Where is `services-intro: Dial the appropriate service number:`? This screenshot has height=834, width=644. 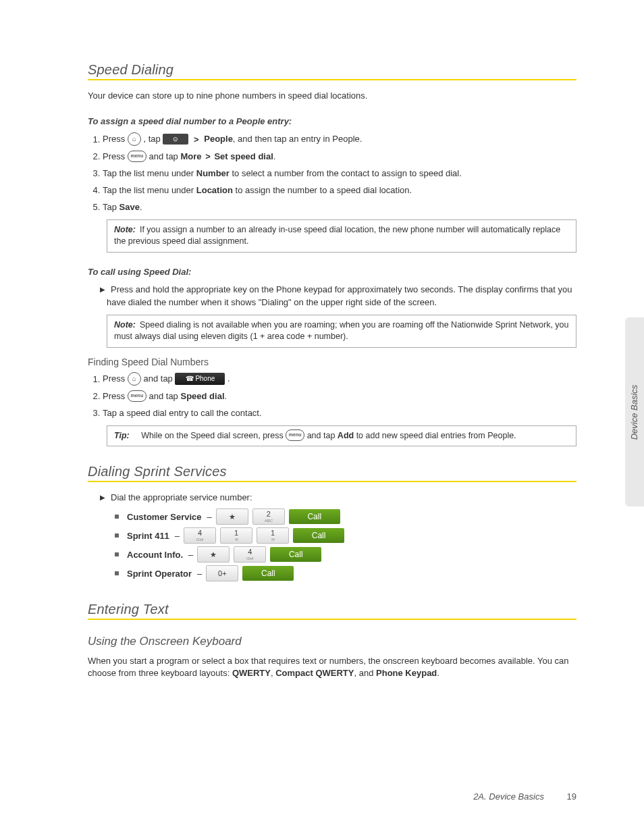 services-intro: Dial the appropriate service number: is located at coordinates (336, 498).